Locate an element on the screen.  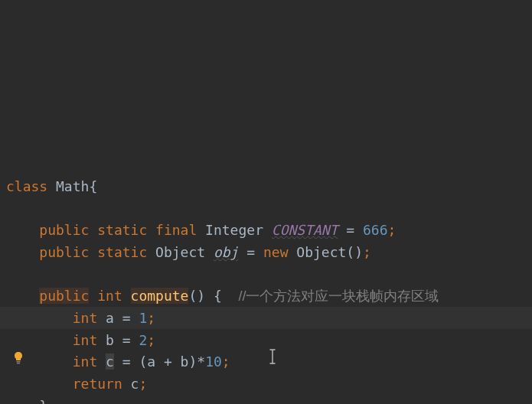
token-num: 666 is located at coordinates (375, 230).